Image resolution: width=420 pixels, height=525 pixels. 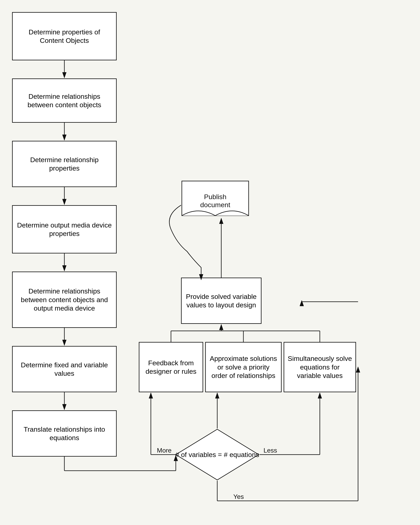 I want to click on publish-document-box: Publish document, so click(x=215, y=193).